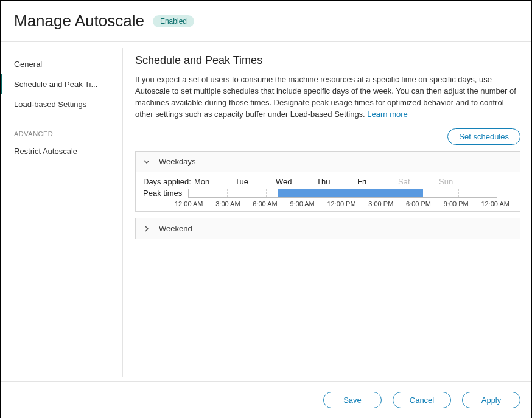 This screenshot has width=532, height=418. I want to click on page-header: Manage Autoscale Enabled, so click(266, 21).